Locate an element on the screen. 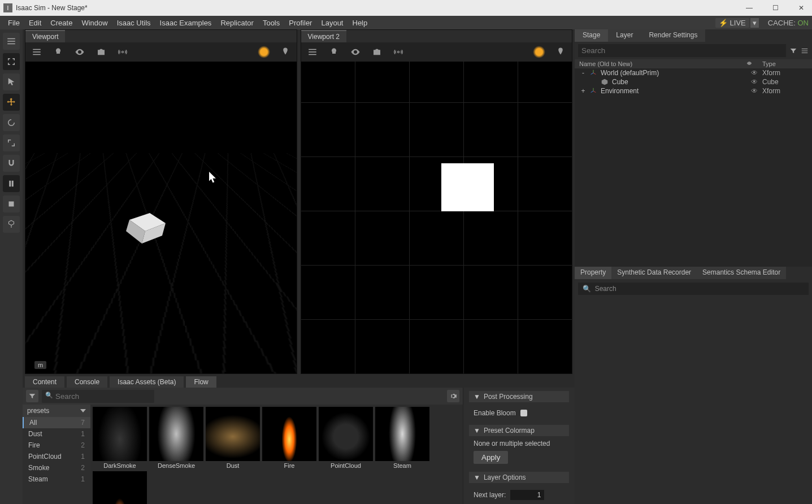  close-button: ✕ is located at coordinates (801, 8).